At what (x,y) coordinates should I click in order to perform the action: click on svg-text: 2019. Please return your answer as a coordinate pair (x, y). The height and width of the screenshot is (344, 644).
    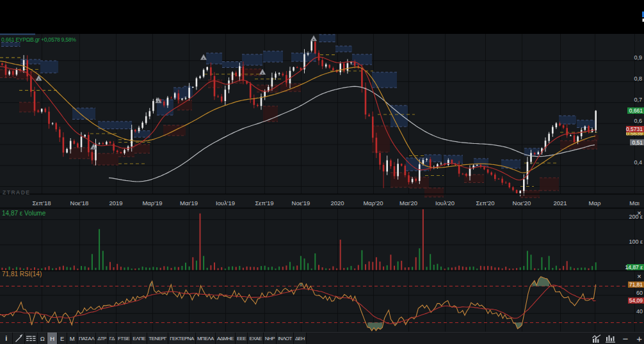
    Looking at the image, I should click on (115, 203).